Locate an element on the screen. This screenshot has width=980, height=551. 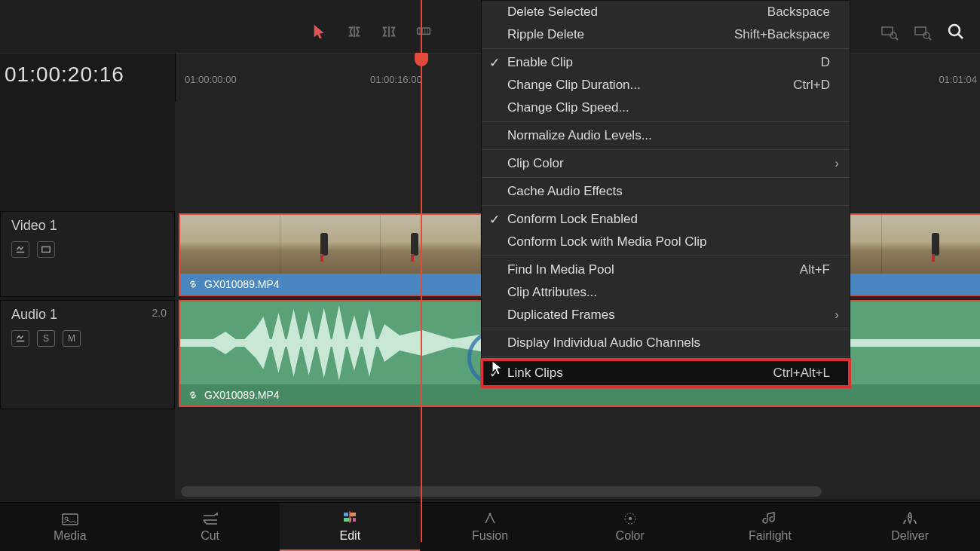
video-track-header: Video 1 is located at coordinates (87, 254).